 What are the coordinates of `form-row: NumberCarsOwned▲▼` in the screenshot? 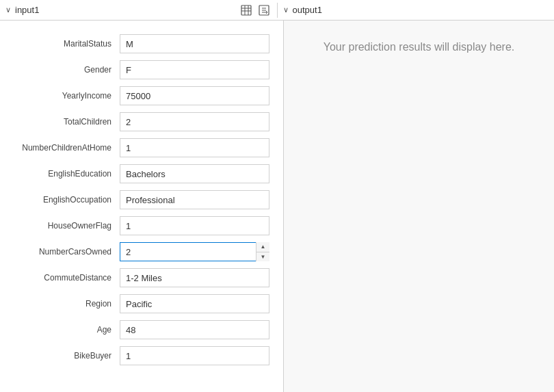 It's located at (142, 252).